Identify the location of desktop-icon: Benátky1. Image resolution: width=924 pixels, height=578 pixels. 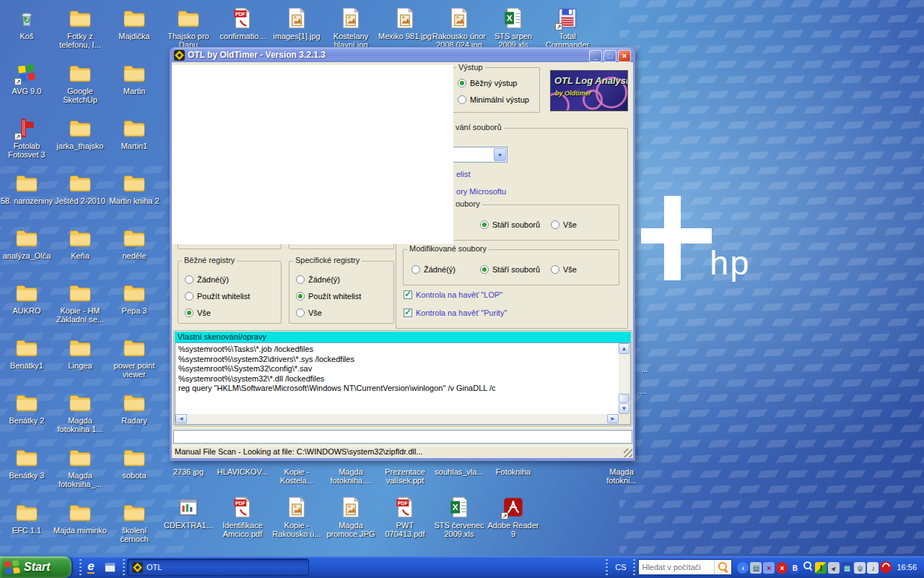
(27, 353).